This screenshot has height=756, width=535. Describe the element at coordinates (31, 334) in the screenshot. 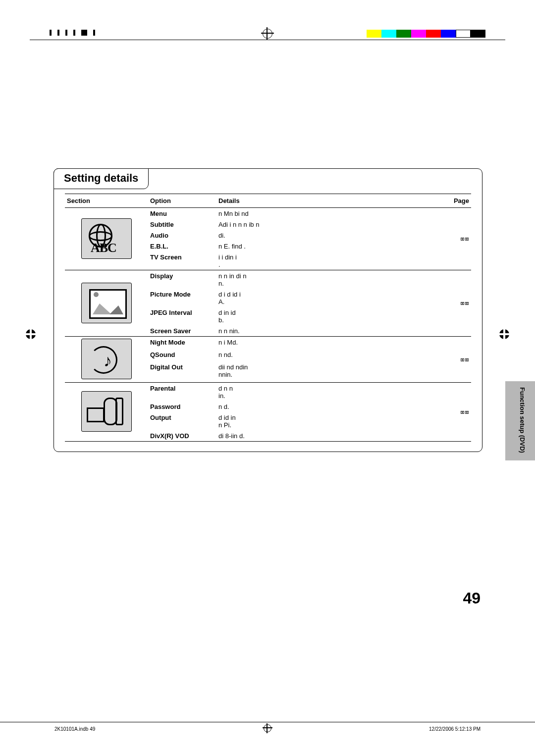

I see `registration-mark-left-icon` at that location.